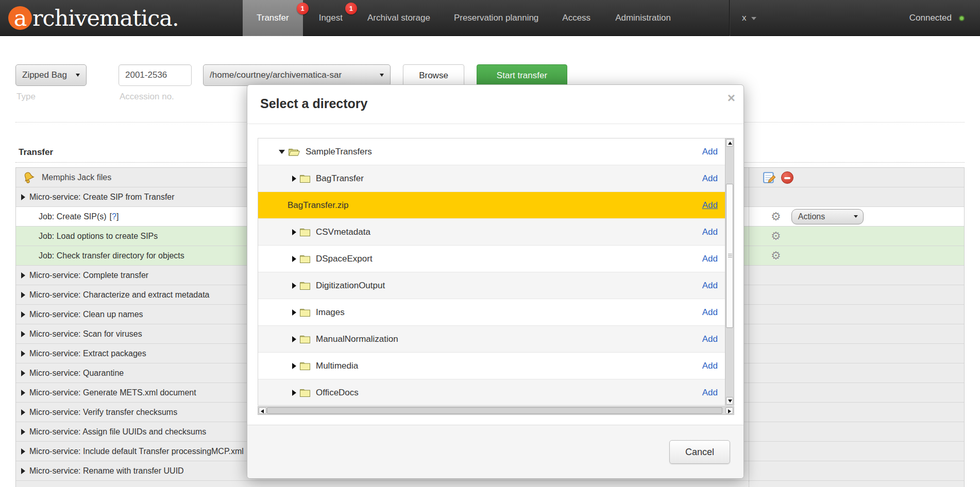 This screenshot has width=980, height=487. I want to click on horizontal-scrollbar, so click(496, 411).